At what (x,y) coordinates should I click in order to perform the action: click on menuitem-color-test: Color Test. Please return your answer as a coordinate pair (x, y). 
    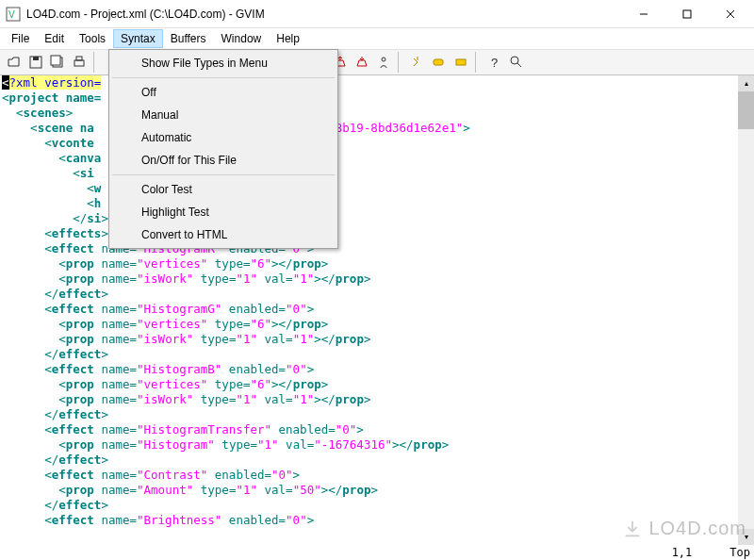
    Looking at the image, I should click on (223, 189).